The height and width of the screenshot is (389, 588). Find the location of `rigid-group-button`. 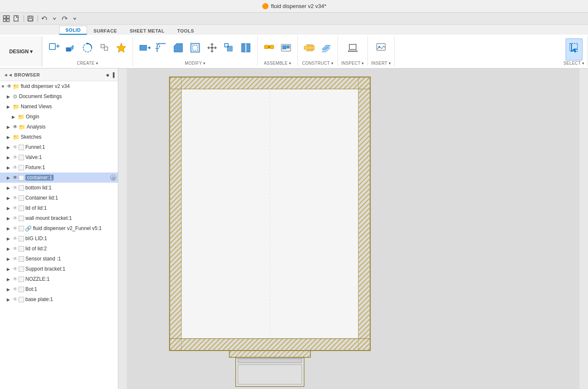

rigid-group-button is located at coordinates (286, 49).